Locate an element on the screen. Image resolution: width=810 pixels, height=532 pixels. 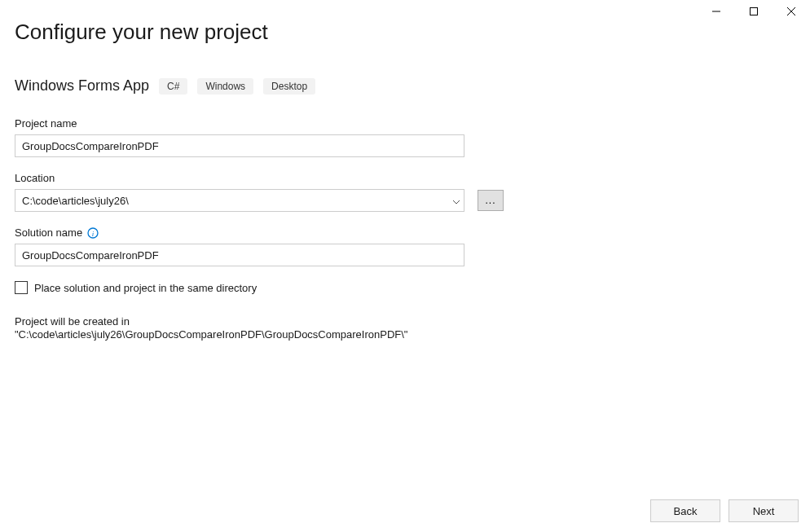
location-label: Location is located at coordinates (405, 178).